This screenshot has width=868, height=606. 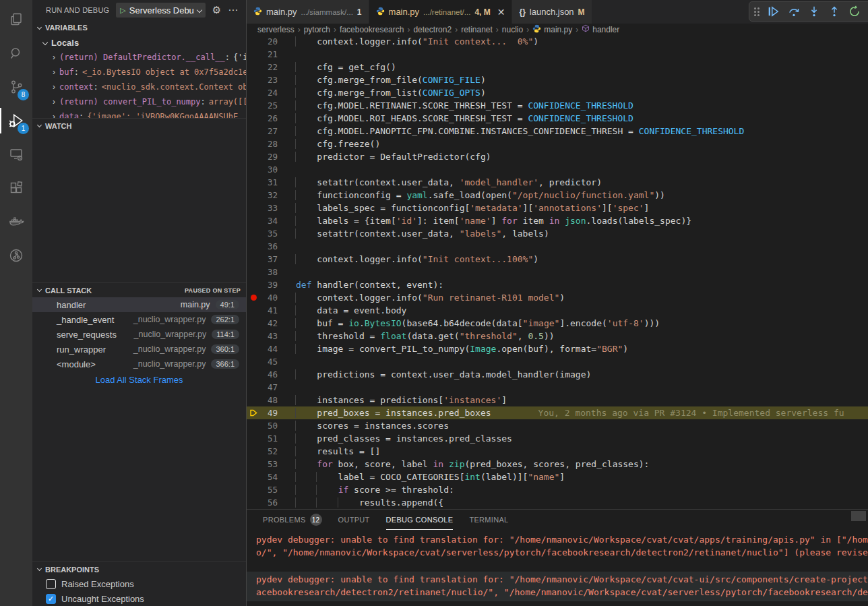 What do you see at coordinates (557, 452) in the screenshot?
I see `code-line-52: 52 results = []` at bounding box center [557, 452].